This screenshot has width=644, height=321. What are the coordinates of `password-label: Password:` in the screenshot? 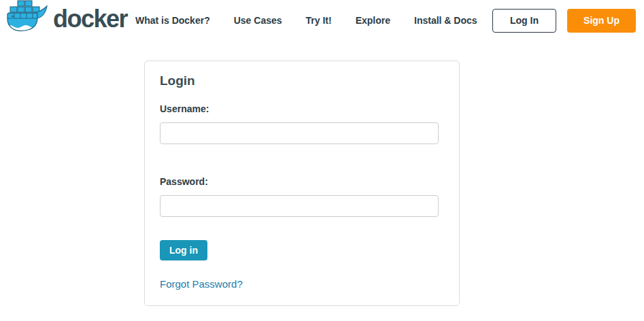 It's located at (302, 182).